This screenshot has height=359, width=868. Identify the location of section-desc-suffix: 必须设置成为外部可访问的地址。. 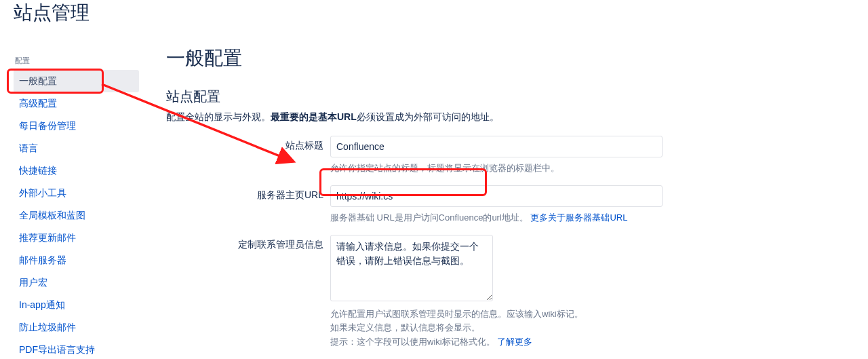
(428, 117).